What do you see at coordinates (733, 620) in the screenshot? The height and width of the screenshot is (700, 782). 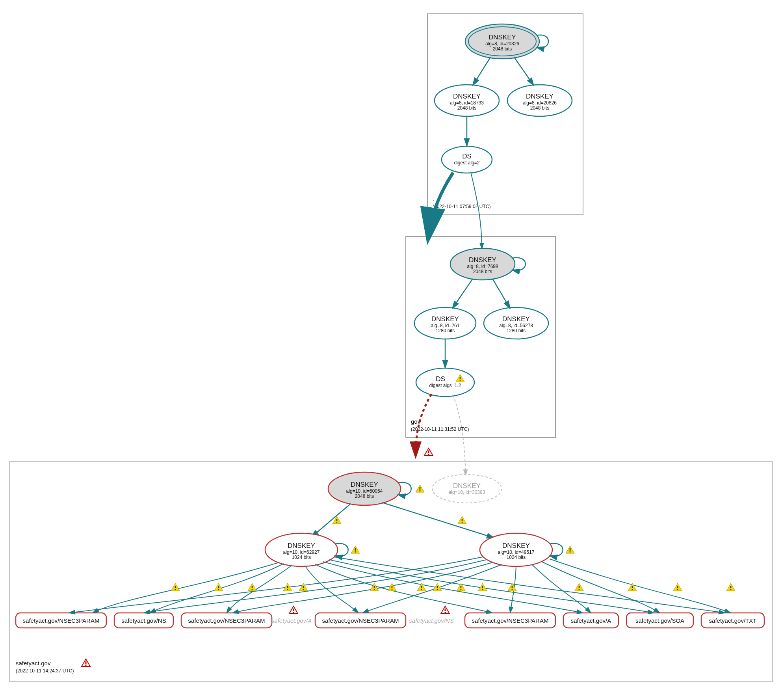 I see `svg-text: safetyact.gov/TXT` at bounding box center [733, 620].